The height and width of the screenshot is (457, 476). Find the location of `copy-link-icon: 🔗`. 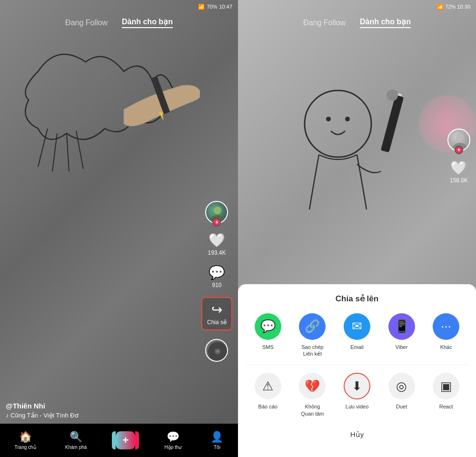

copy-link-icon: 🔗 is located at coordinates (312, 327).